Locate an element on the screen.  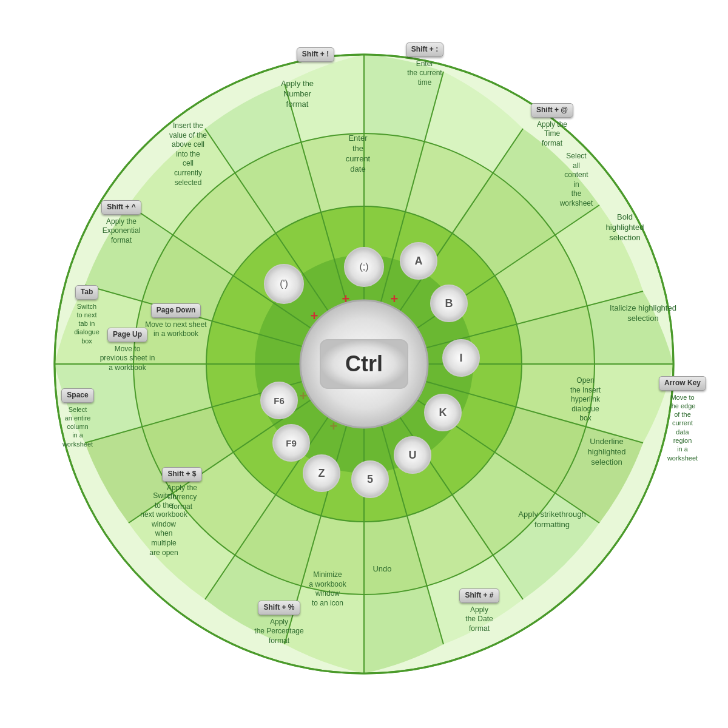
key-arrow: Arrow Key is located at coordinates (682, 383).